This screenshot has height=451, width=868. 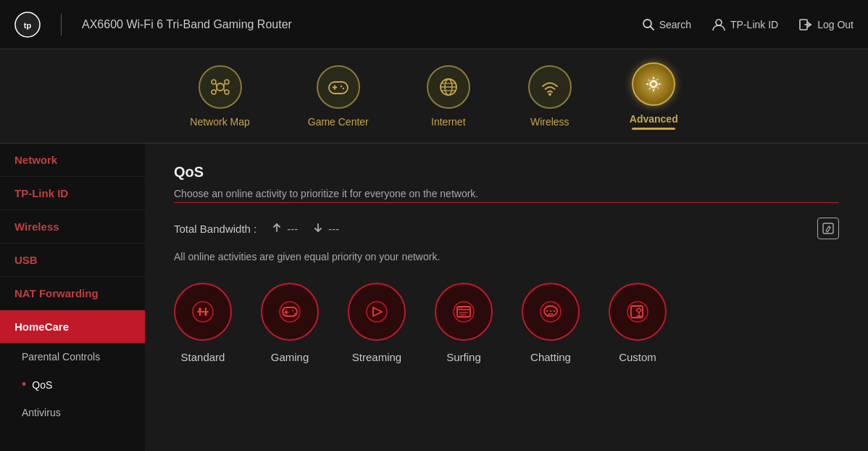 I want to click on qos-icon-custom, so click(x=638, y=312).